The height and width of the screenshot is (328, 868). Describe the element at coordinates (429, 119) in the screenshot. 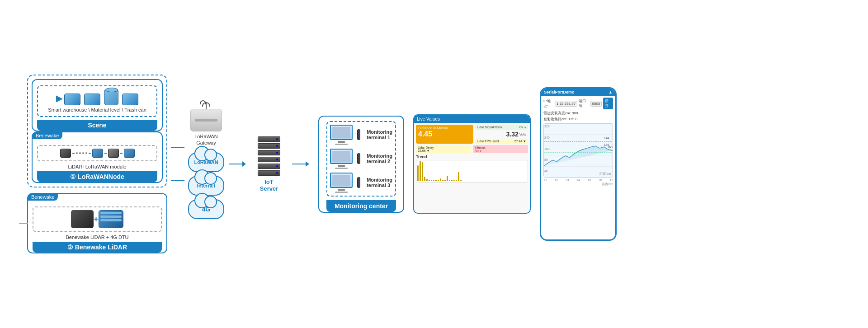

I see `dash-title: Live Values` at that location.